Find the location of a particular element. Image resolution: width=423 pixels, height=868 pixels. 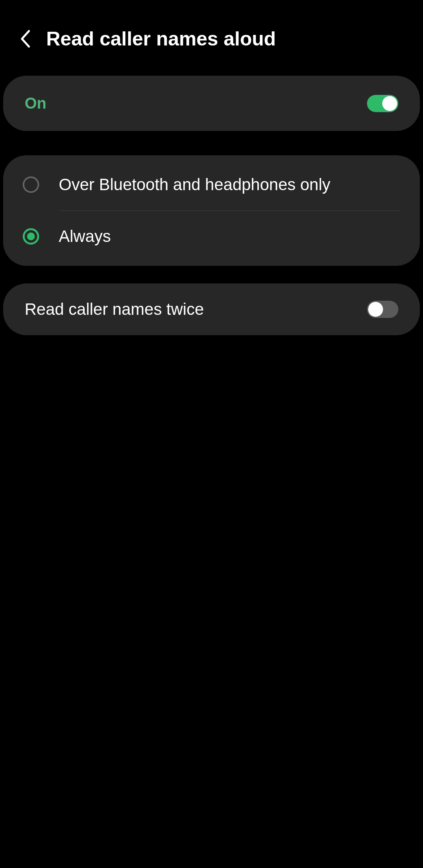

radio-group-card: Over Bluetooth and headphones only Alway… is located at coordinates (212, 211).